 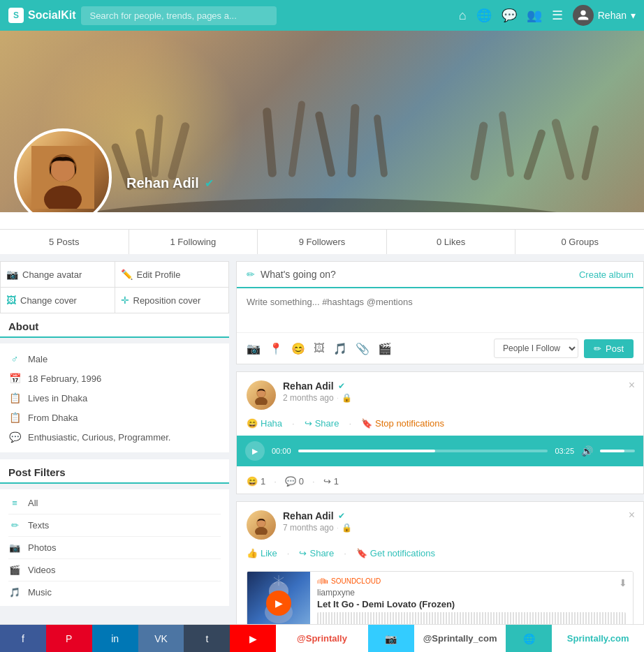 What do you see at coordinates (276, 349) in the screenshot?
I see `location-attach-icon: 📍` at bounding box center [276, 349].